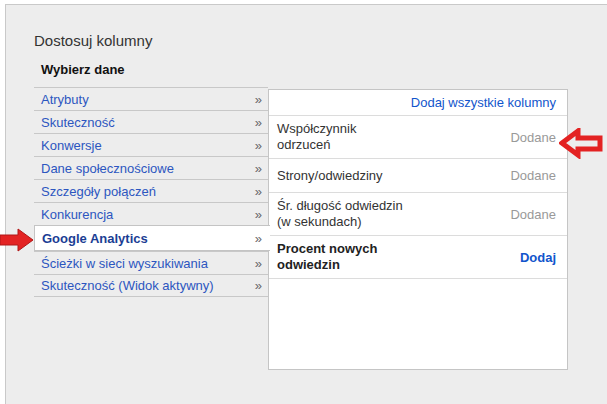  I want to click on red-arrow-left-icon, so click(582, 144).